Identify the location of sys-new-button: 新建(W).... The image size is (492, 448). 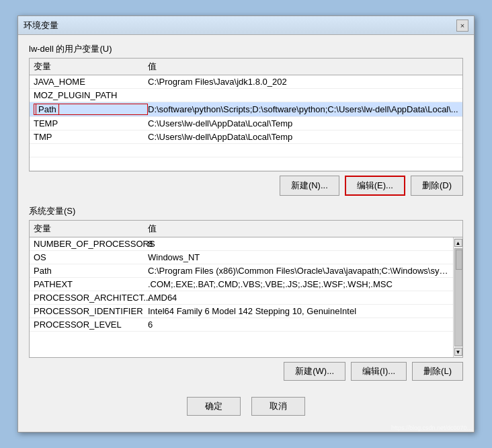
(315, 371).